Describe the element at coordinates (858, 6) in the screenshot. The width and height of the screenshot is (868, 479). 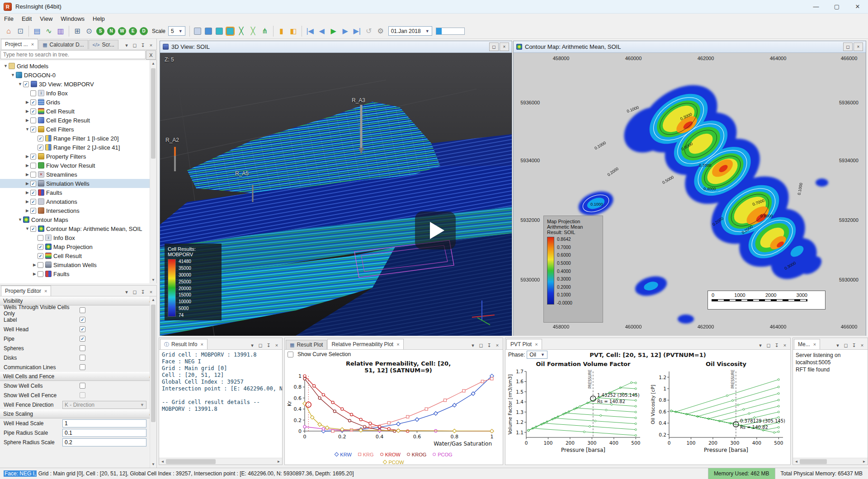
I see `close-button: ✕` at that location.